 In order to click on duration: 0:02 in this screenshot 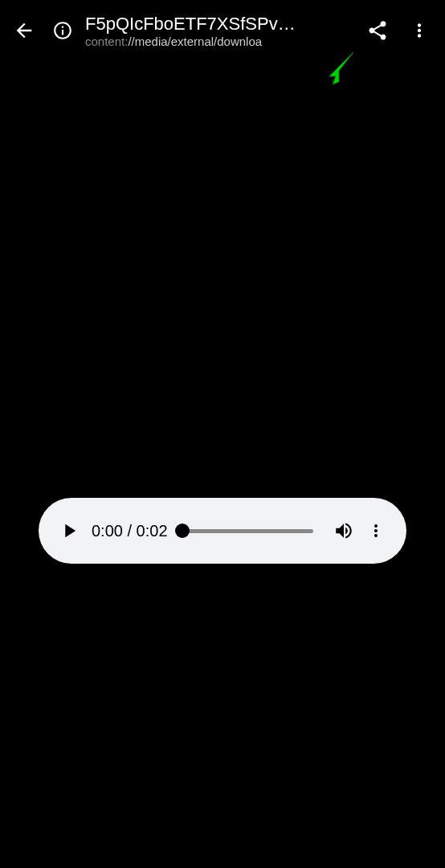, I will do `click(153, 531)`.